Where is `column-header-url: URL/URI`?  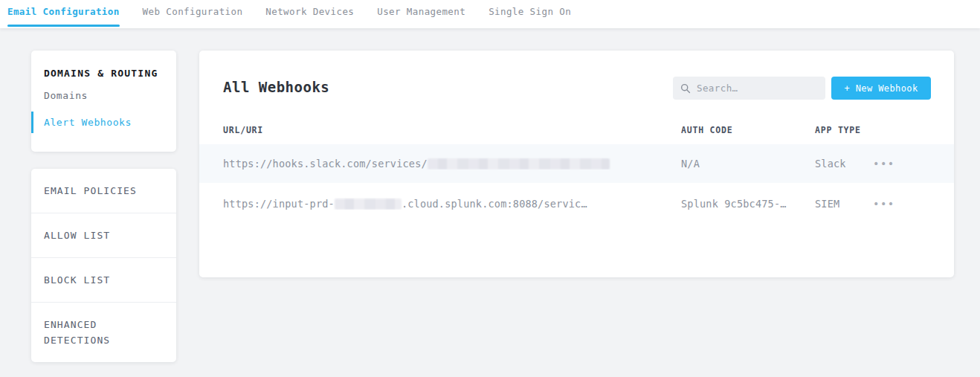 column-header-url: URL/URI is located at coordinates (440, 130).